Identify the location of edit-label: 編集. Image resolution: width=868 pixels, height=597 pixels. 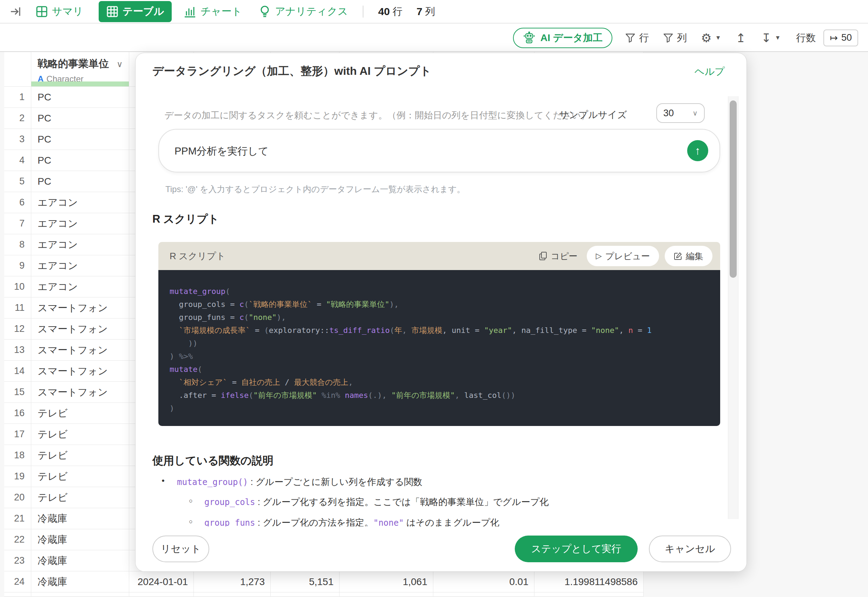
(695, 256).